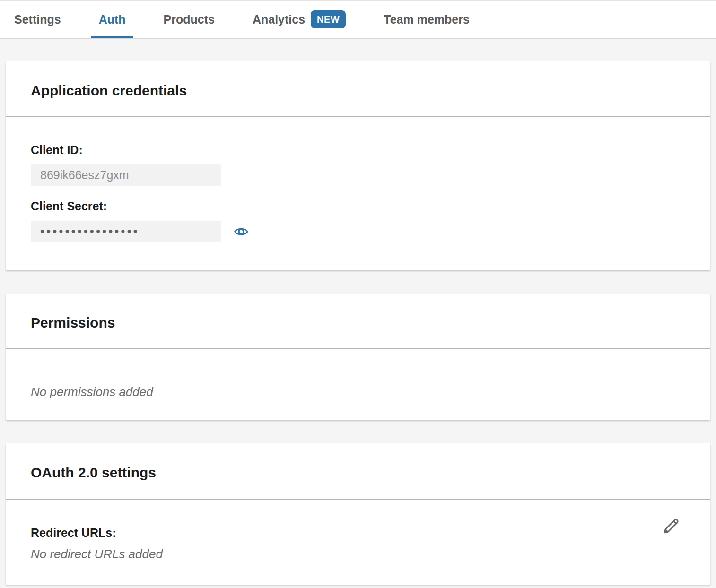 The width and height of the screenshot is (716, 588). Describe the element at coordinates (358, 533) in the screenshot. I see `redirect-urls-label: Redirect URLs:` at that location.